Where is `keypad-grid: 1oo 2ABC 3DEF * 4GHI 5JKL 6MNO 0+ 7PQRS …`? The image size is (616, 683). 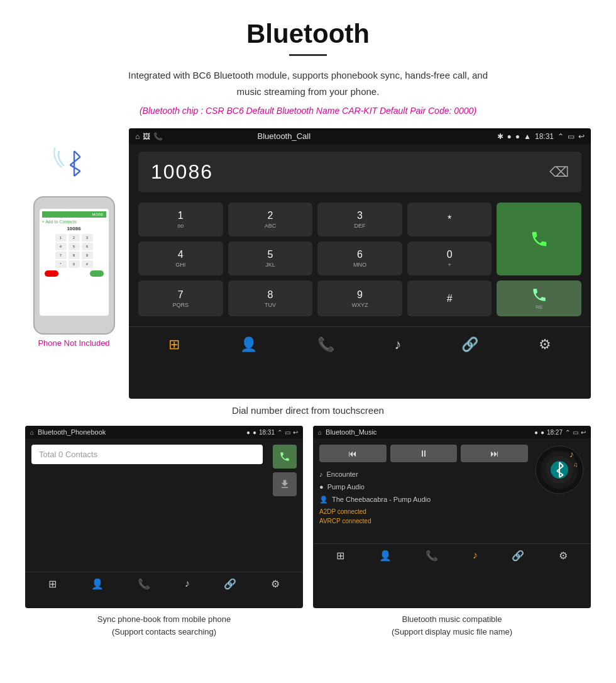
keypad-grid: 1oo 2ABC 3DEF * 4GHI 5JKL 6MNO 0+ 7PQRS … is located at coordinates (360, 259).